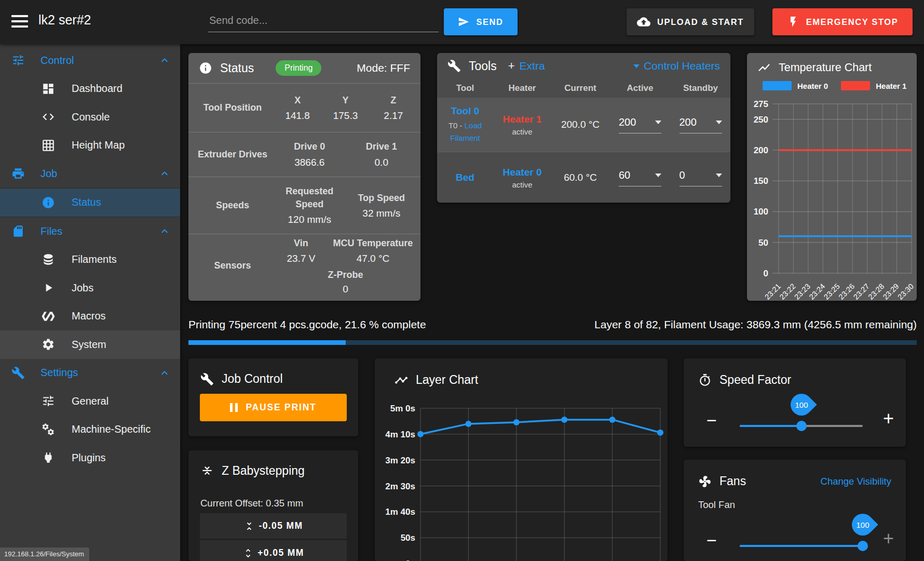 The height and width of the screenshot is (561, 924). Describe the element at coordinates (273, 526) in the screenshot. I see `babystep-down-button: -0.05 MM` at that location.